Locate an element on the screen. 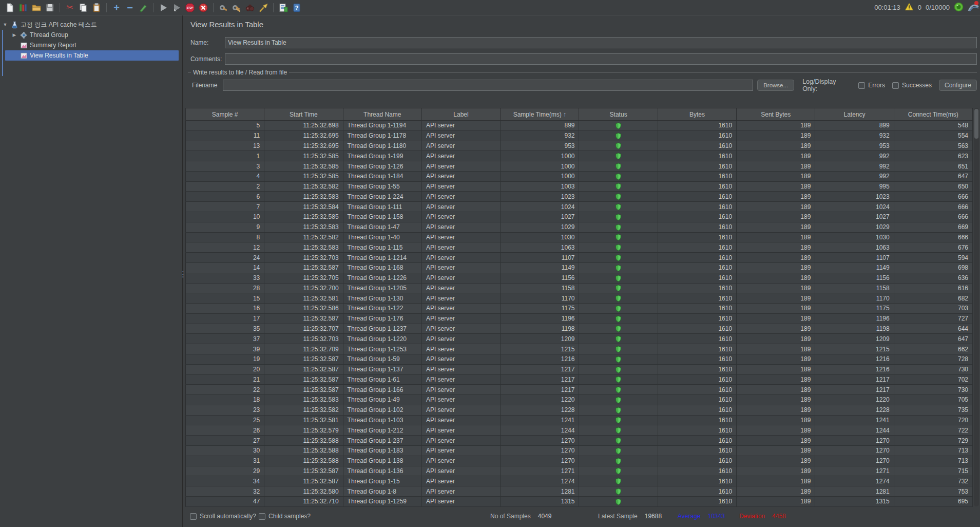 This screenshot has height=527, width=980. table-row: 111:25:32.585Thread Group 1-199API serve… is located at coordinates (579, 156).